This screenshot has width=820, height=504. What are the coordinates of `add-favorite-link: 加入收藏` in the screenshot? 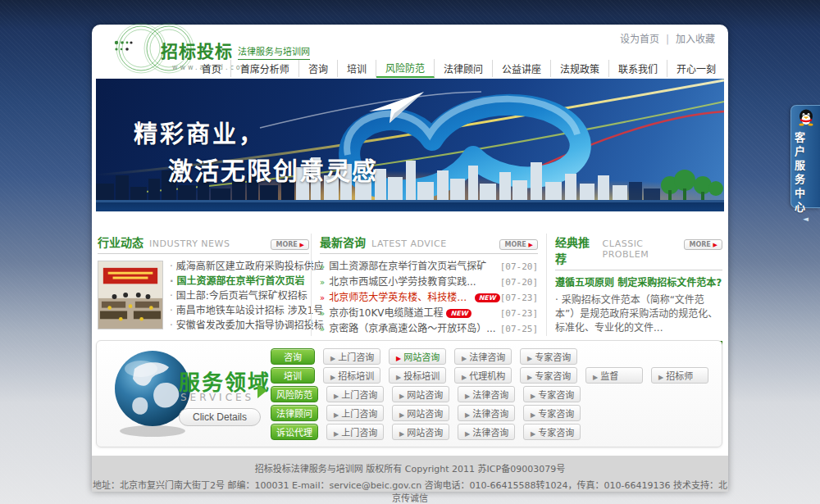 It's located at (695, 39).